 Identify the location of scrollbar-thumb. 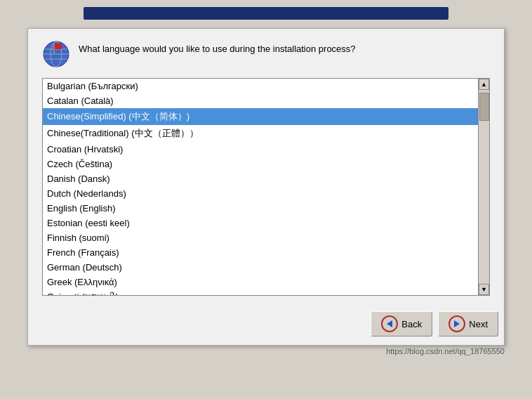
(484, 107).